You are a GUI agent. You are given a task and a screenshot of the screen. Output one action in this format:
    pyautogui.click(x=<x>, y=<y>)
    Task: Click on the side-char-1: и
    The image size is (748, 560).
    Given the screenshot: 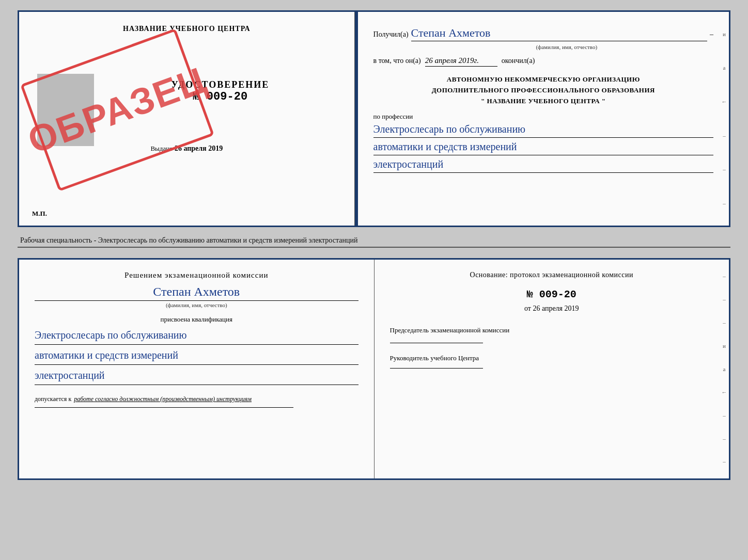 What is the action you would take?
    pyautogui.click(x=724, y=34)
    